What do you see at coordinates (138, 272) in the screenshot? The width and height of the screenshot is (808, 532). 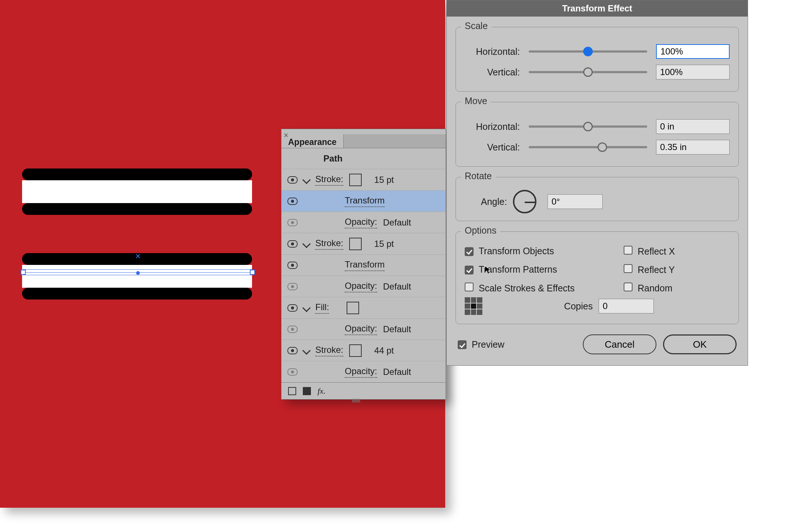 I see `selection-bounds` at bounding box center [138, 272].